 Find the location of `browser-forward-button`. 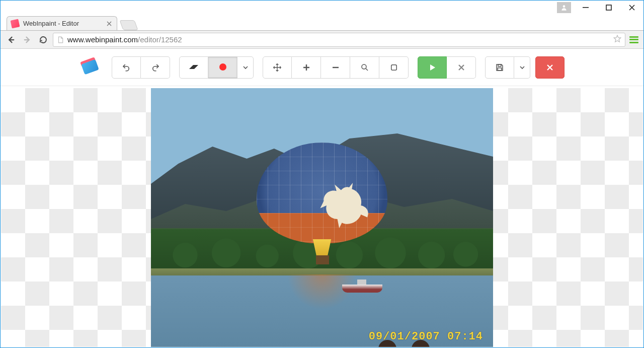

browser-forward-button is located at coordinates (27, 40).